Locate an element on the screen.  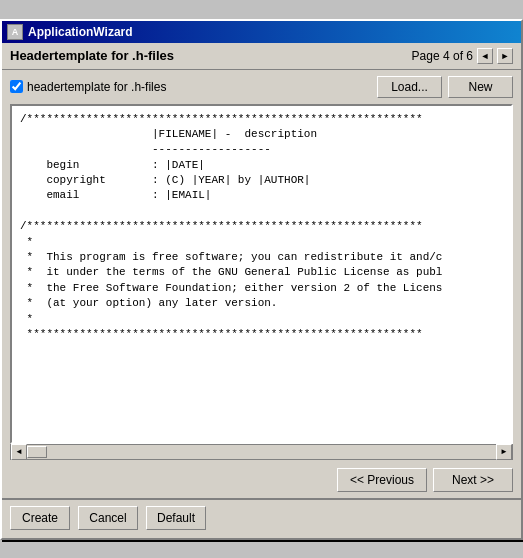
page-info-container: Page 4 of 6 ◄ ► is located at coordinates (462, 56).